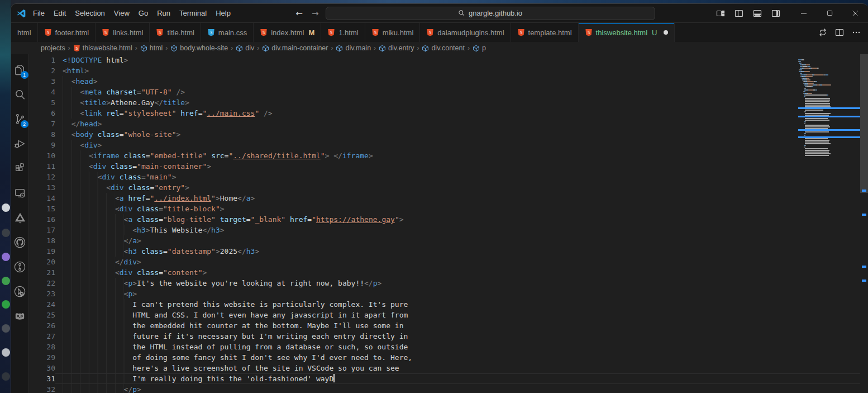 Image resolution: width=868 pixels, height=393 pixels. Describe the element at coordinates (20, 291) in the screenshot. I see `activity-gitlens-inspect-icon` at that location.